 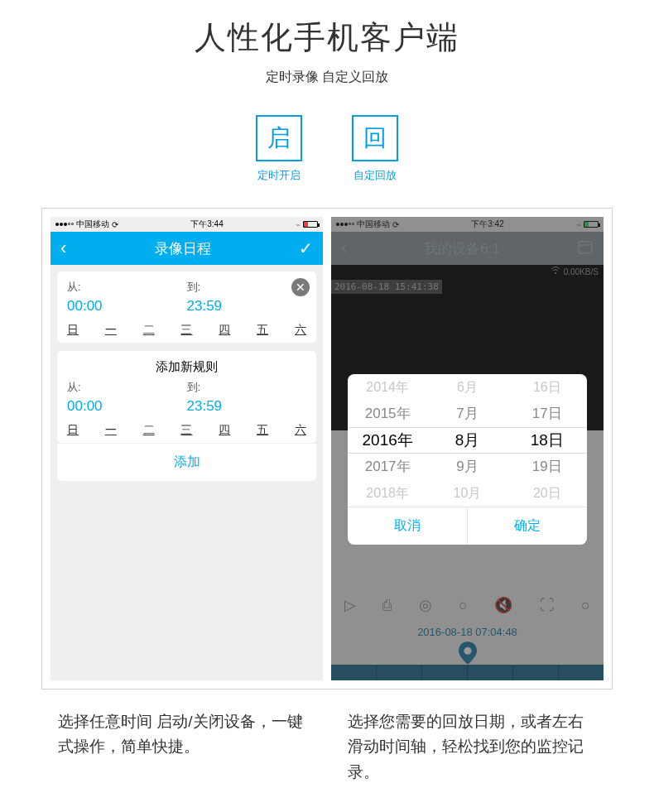 What do you see at coordinates (247, 387) in the screenshot?
I see `to-label-2: 到:` at bounding box center [247, 387].